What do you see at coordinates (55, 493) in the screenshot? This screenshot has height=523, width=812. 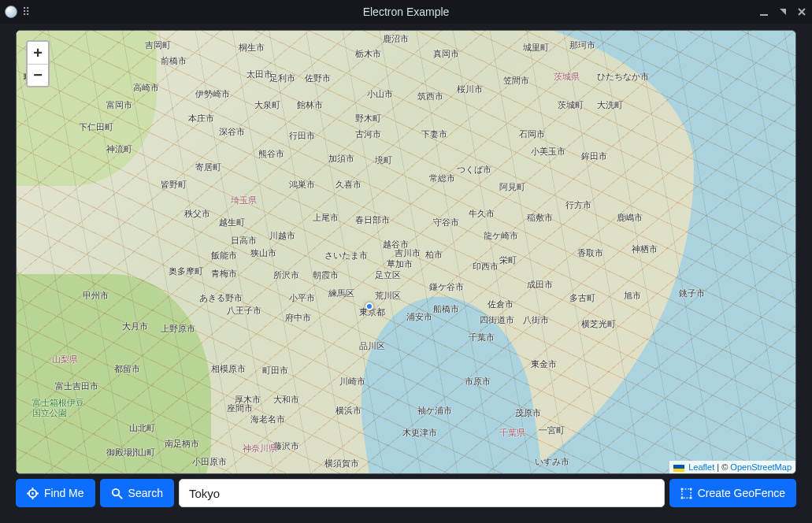 I see `find-me-button: Find Me` at bounding box center [55, 493].